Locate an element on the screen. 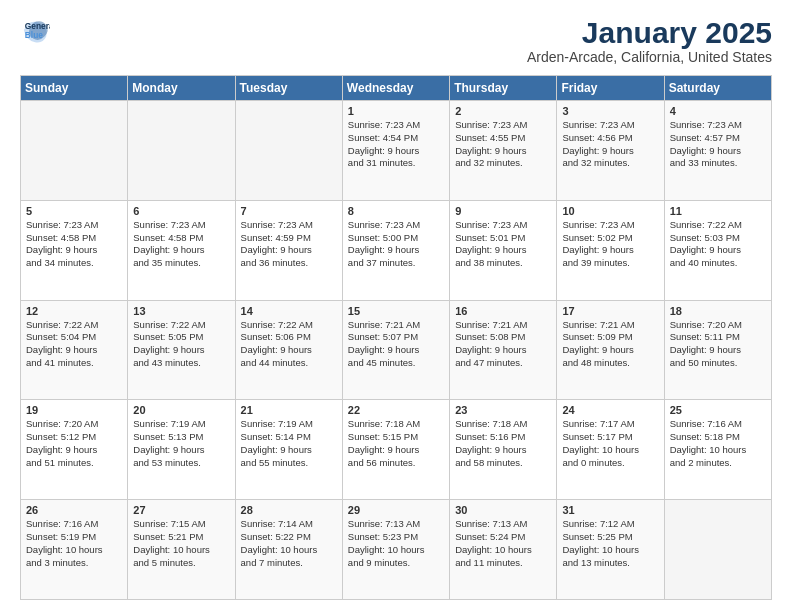 This screenshot has height=612, width=792. calendar-cell-w1-d5: 3Sunrise: 7:23 AM Sunset: 4:56 PM Daylig… is located at coordinates (610, 151).